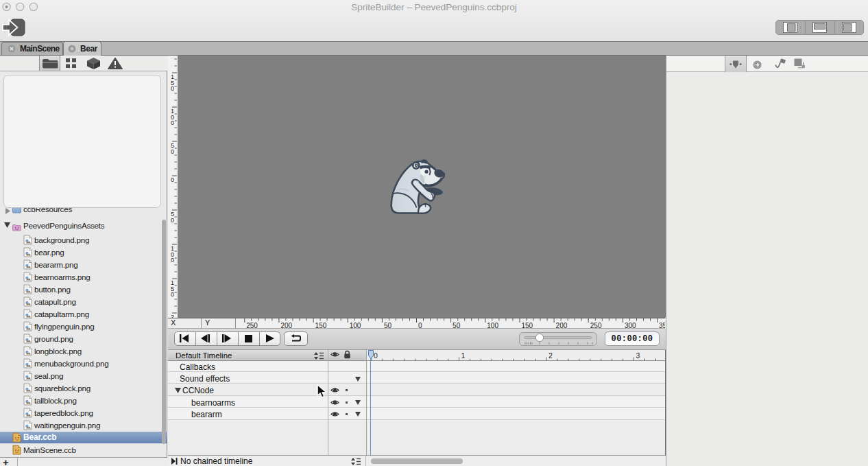 This screenshot has width=868, height=466. What do you see at coordinates (631, 325) in the screenshot?
I see `svg-text: 300` at bounding box center [631, 325].